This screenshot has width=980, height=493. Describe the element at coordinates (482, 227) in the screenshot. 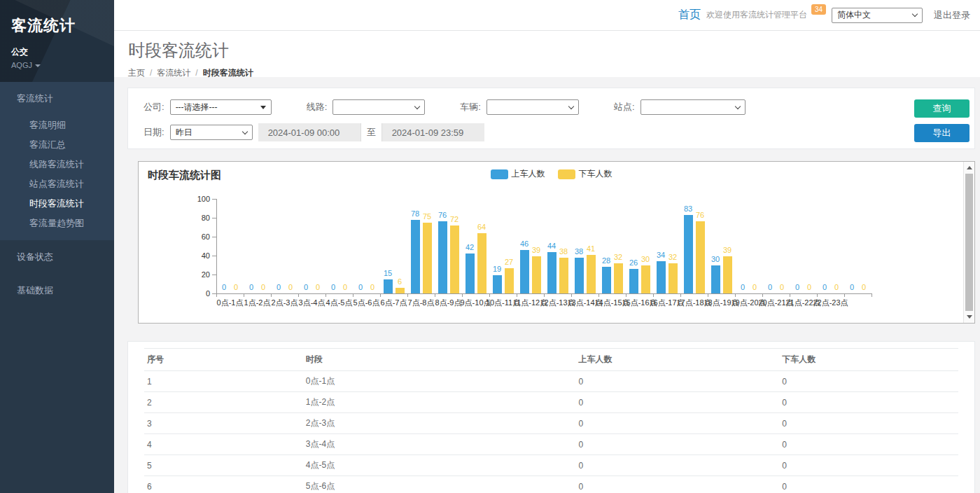

I see `bar-value-label: 64` at that location.